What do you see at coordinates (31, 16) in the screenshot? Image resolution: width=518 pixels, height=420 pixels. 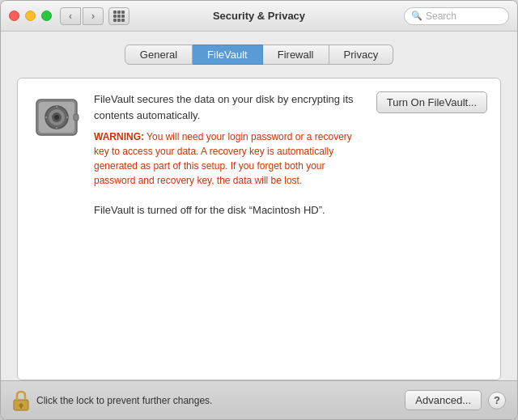 I see `window-controls` at bounding box center [31, 16].